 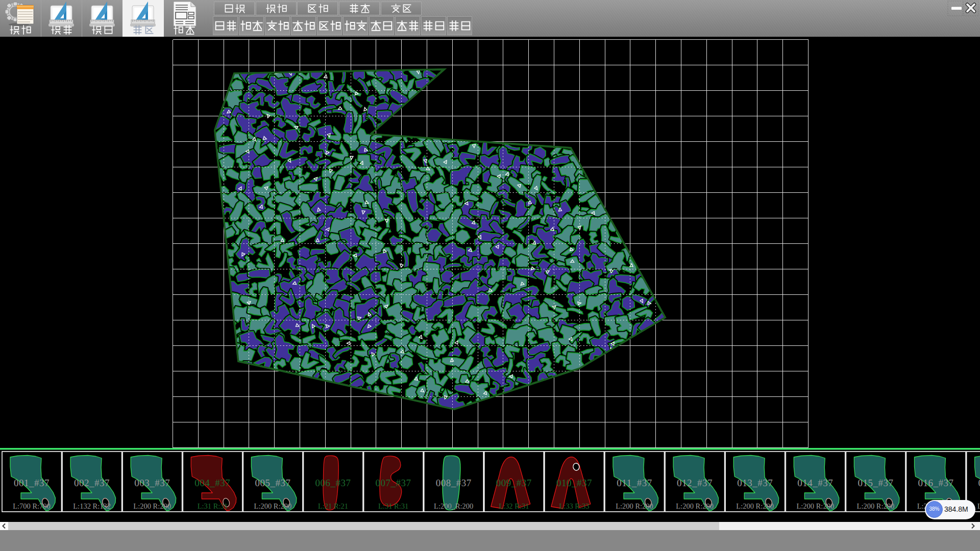 I want to click on svg-text: 005_#37, so click(x=273, y=483).